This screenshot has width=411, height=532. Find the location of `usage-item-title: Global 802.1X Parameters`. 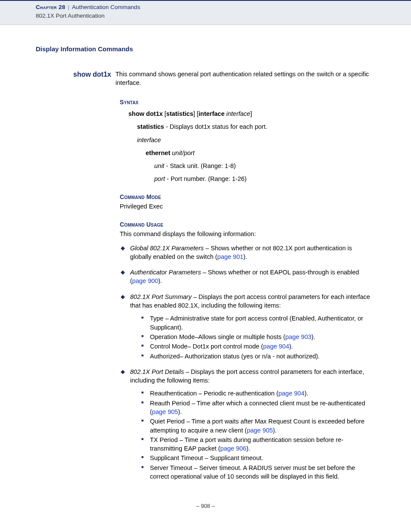

usage-item-title: Global 802.1X Parameters is located at coordinates (167, 248).